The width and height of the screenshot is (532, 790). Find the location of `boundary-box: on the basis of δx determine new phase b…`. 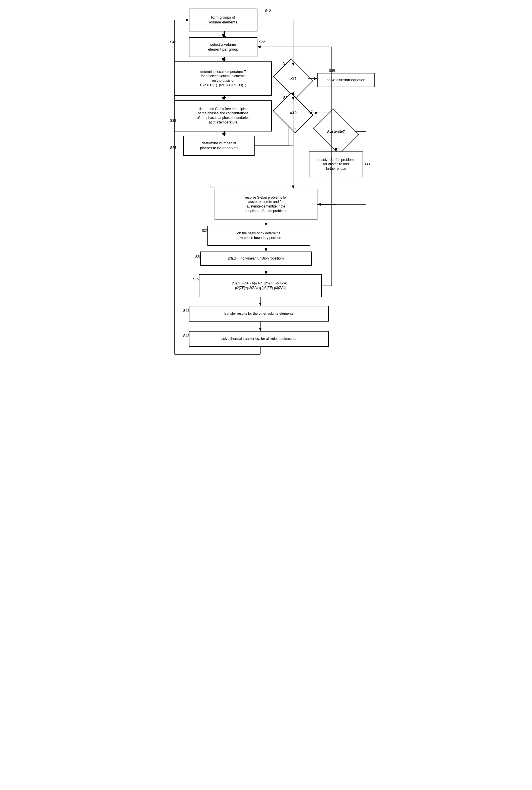

boundary-box: on the basis of δx determine new phase b… is located at coordinates (259, 236).